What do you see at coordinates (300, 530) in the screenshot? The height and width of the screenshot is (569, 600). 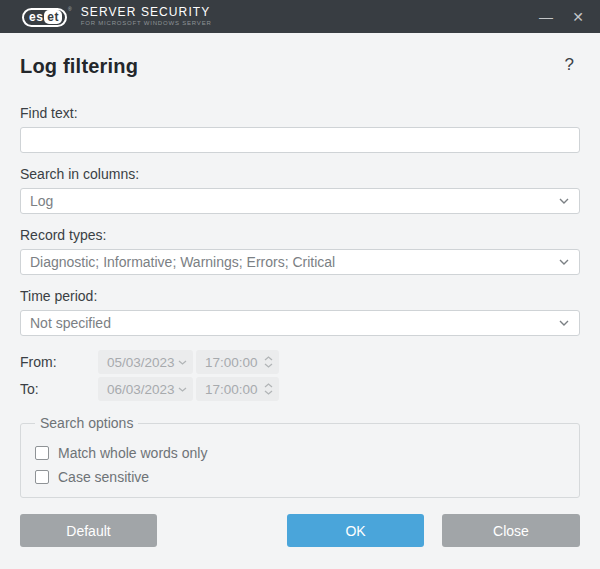 I see `dialog-button-row: Default OK Close` at bounding box center [300, 530].